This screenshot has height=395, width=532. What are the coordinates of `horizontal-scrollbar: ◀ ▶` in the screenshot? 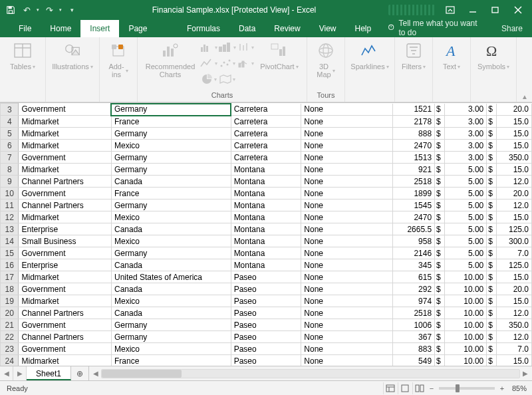 It's located at (310, 374).